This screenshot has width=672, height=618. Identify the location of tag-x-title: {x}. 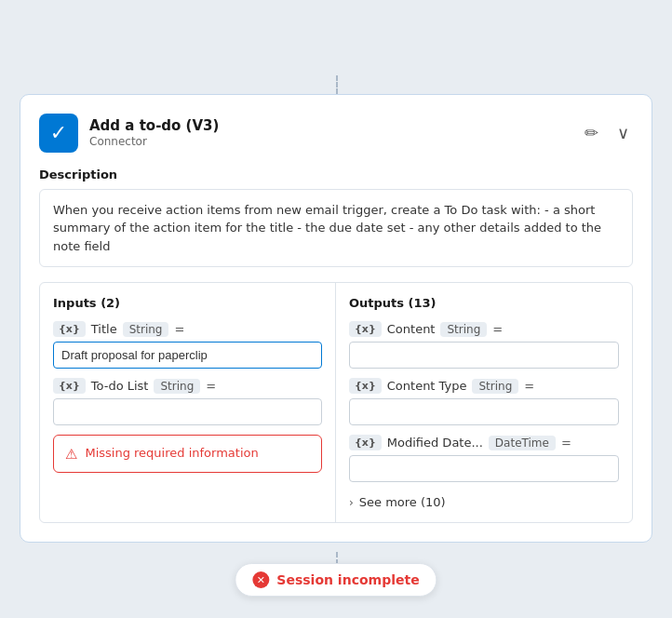
(69, 329).